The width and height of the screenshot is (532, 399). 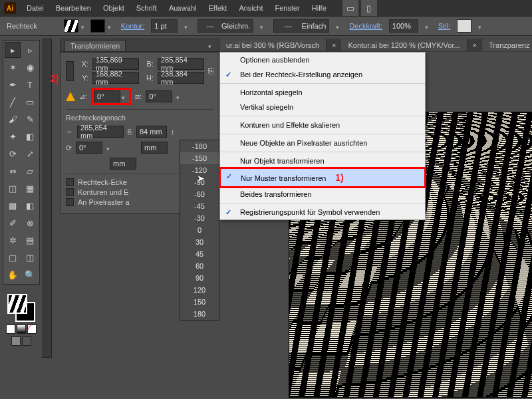 I want to click on zoom-tool-icon: 🔍, so click(x=30, y=275).